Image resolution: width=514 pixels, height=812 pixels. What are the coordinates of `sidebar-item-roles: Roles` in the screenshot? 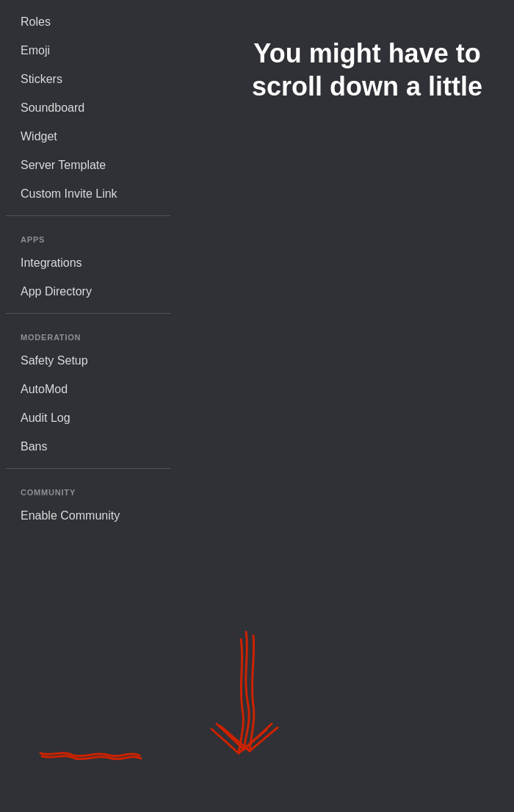 It's located at (88, 22).